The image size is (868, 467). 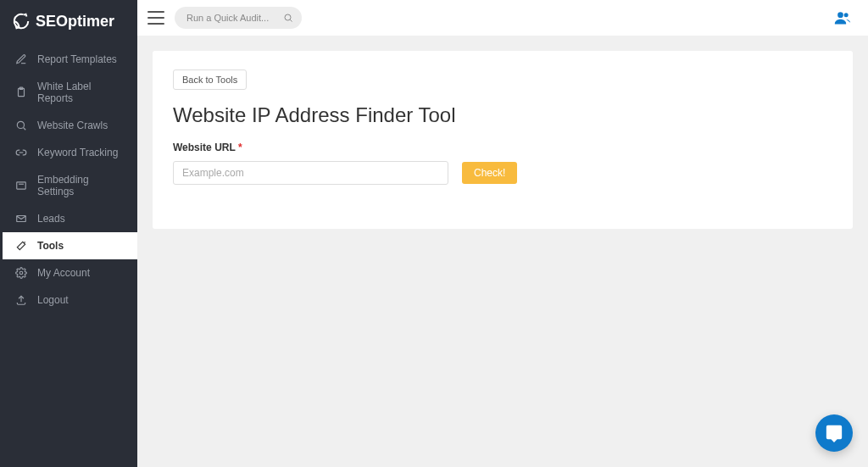 I want to click on sidebar-item-keyword-tracking: Keyword Tracking, so click(x=69, y=153).